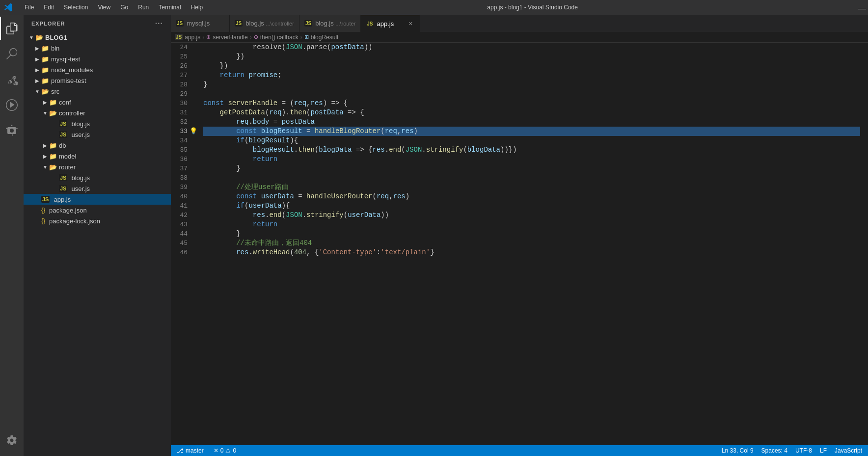  I want to click on tab-blog-controller: JS blog.js ...\controller, so click(265, 24).